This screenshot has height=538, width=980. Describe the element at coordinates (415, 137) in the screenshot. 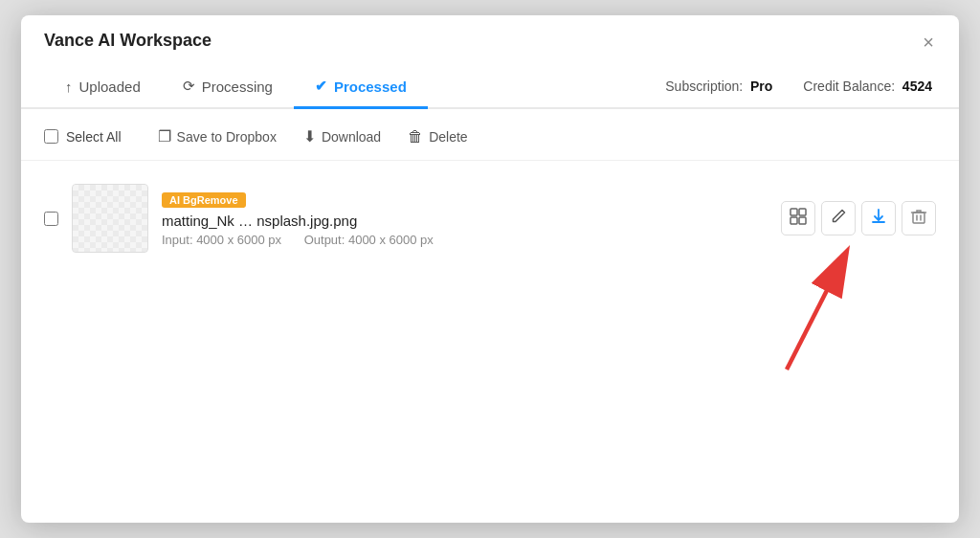

I see `delete-toolbar-icon: 🗑` at that location.